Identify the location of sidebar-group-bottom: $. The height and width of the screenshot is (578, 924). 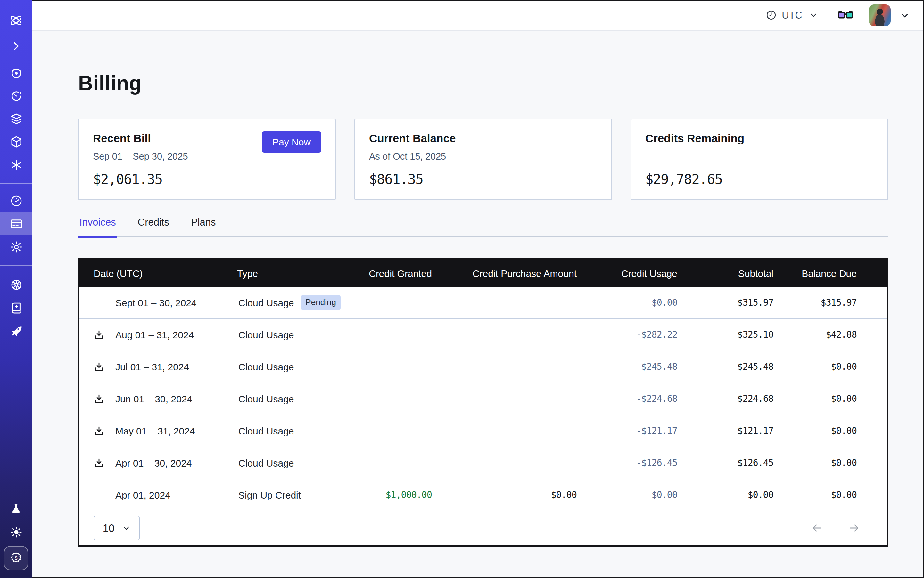
(16, 537).